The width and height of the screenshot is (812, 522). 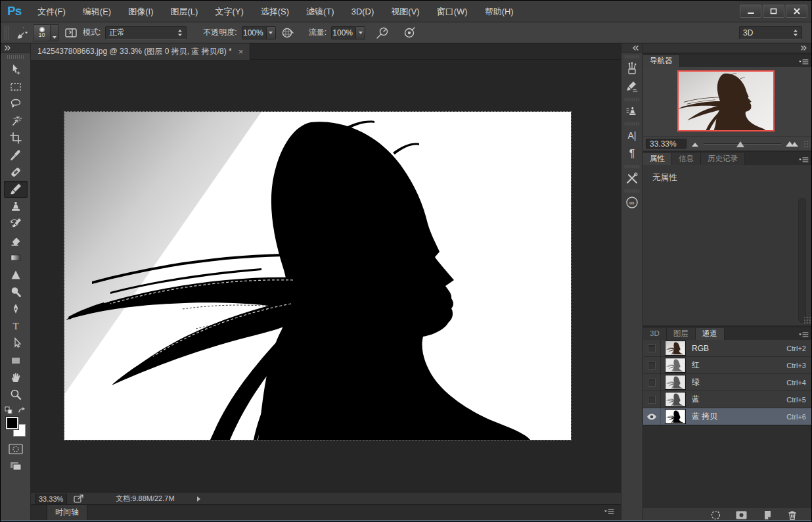 I want to click on properties-scrollbar, so click(x=802, y=260).